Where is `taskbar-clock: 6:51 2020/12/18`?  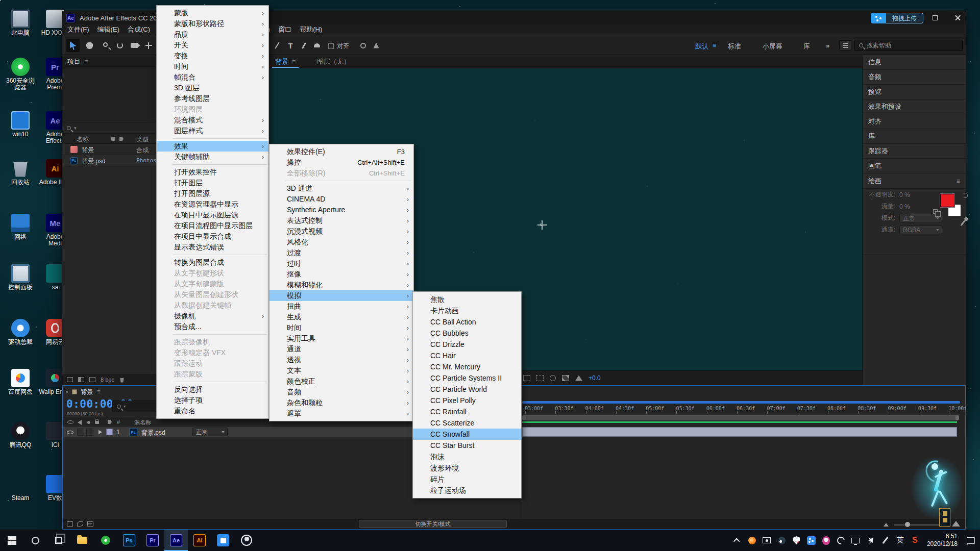 taskbar-clock: 6:51 2020/12/18 is located at coordinates (942, 540).